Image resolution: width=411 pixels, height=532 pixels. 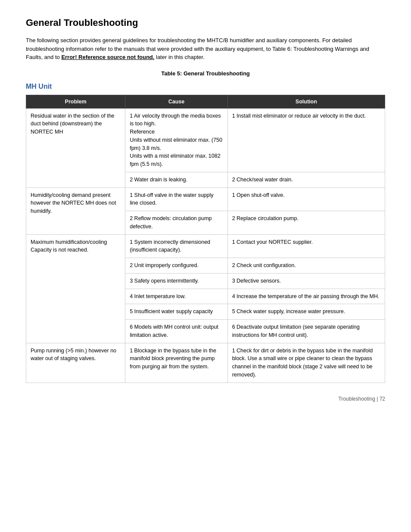 I want to click on cause-cell: 4 Inlet temperature low., so click(x=177, y=296).